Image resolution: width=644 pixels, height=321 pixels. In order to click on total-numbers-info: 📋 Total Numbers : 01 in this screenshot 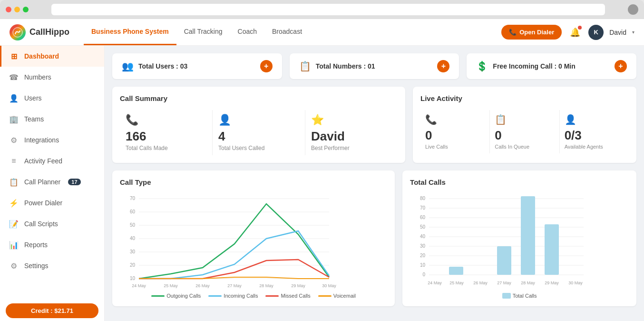, I will do `click(337, 66)`.